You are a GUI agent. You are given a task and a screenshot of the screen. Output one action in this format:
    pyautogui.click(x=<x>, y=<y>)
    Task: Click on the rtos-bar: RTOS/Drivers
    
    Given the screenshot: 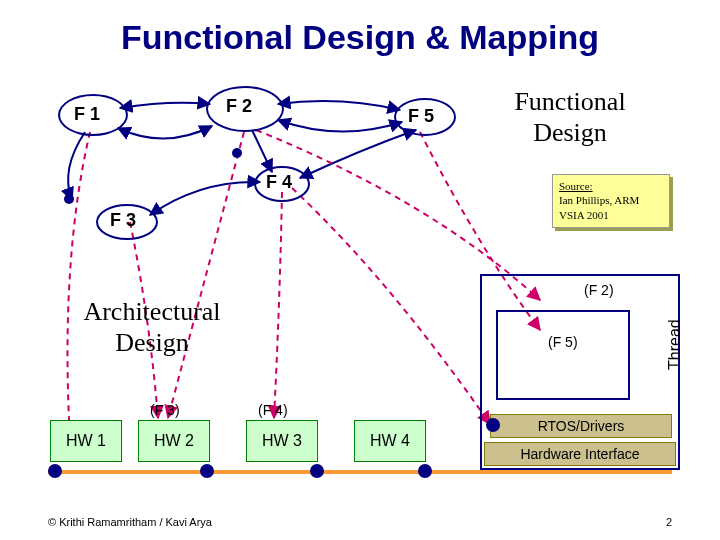 What is the action you would take?
    pyautogui.click(x=581, y=426)
    